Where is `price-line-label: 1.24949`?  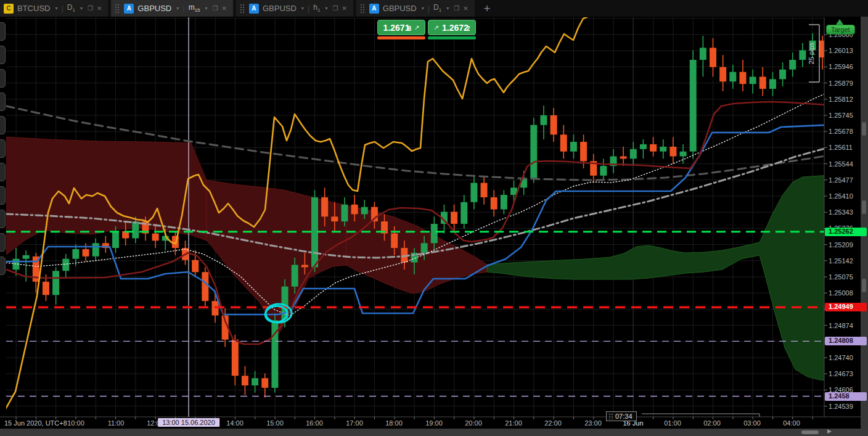 price-line-label: 1.24949 is located at coordinates (846, 307).